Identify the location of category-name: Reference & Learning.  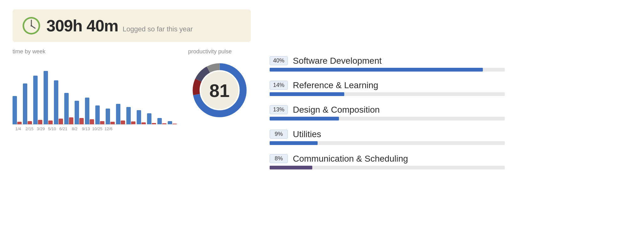
(335, 85).